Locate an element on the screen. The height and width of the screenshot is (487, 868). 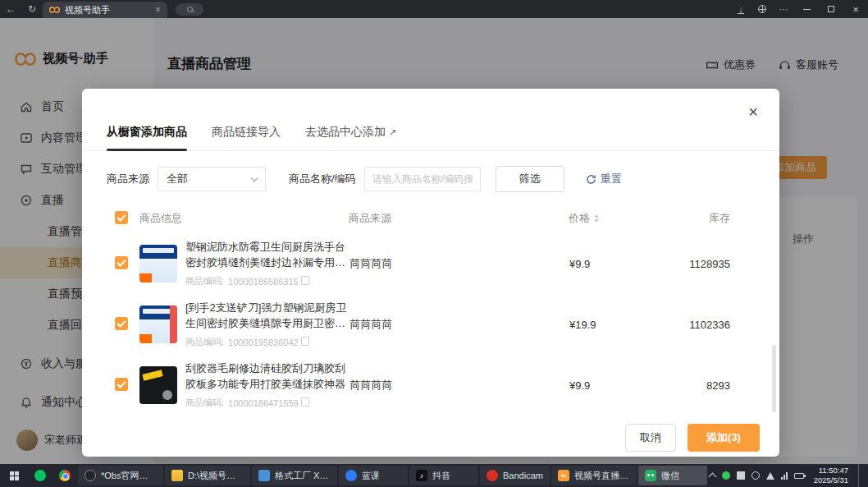
tray-expand-icon is located at coordinates (712, 477).